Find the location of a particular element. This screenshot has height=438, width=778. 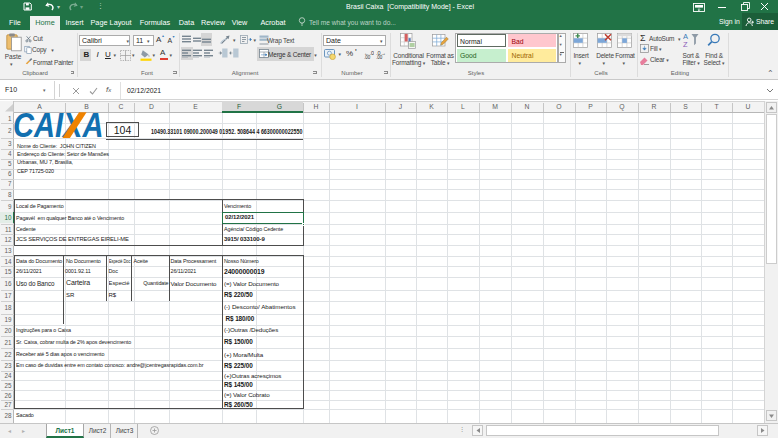

svg-text: Z is located at coordinates (686, 44).